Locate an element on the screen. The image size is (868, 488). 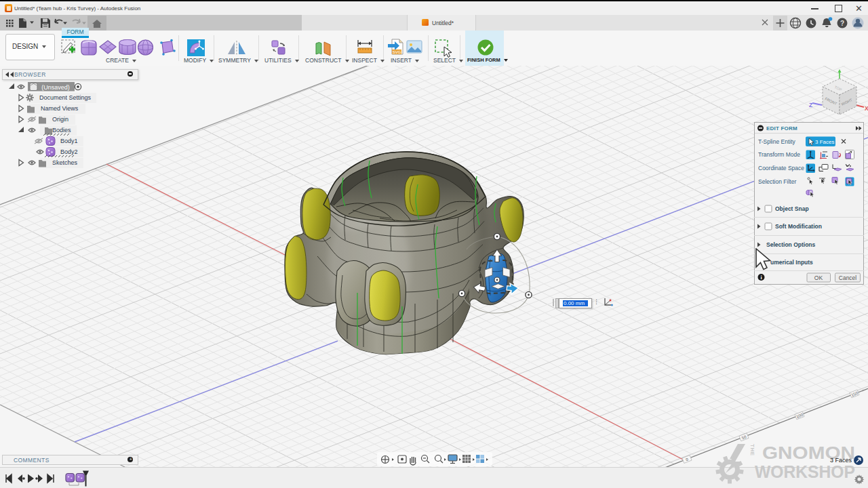
svg-text: OK is located at coordinates (819, 278).